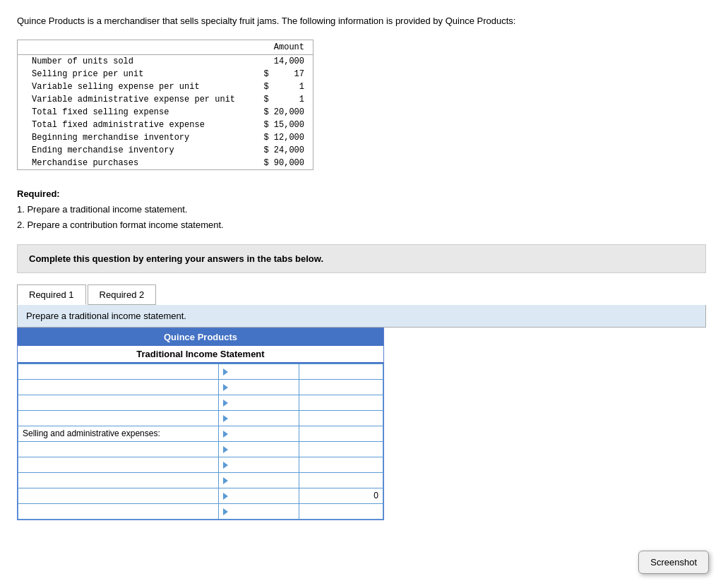 This screenshot has width=723, height=588. I want to click on table-row-label: Number of units sold, so click(133, 61).